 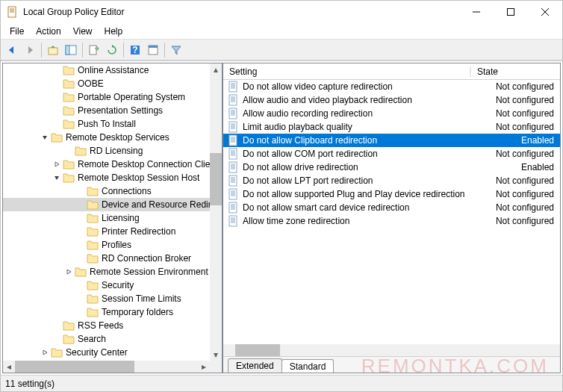 What do you see at coordinates (545, 12) in the screenshot?
I see `close-button` at bounding box center [545, 12].